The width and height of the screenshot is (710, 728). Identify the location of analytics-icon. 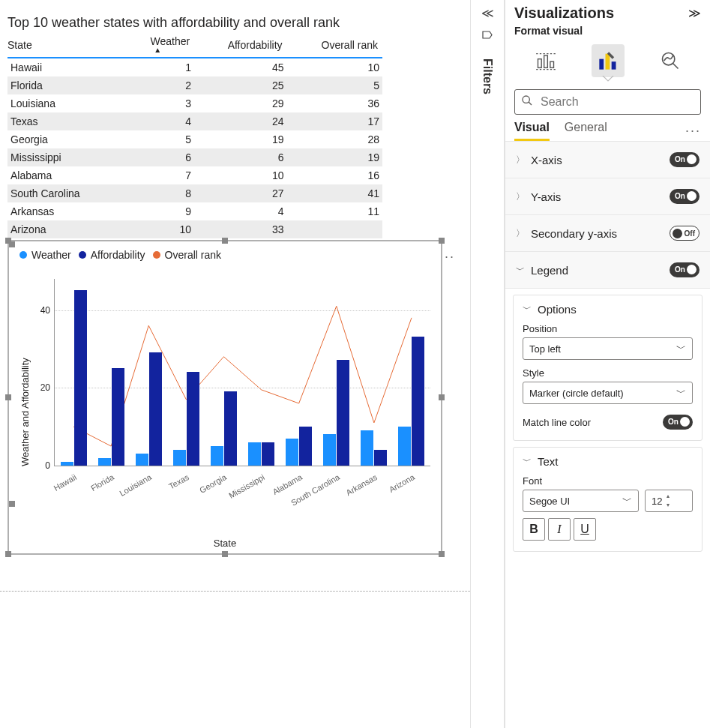
(670, 61).